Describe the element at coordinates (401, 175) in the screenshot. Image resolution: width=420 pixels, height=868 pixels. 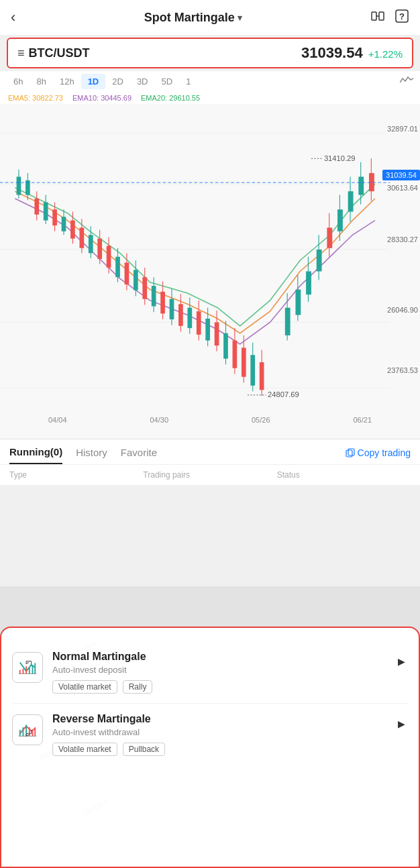
I see `price-current-label: 31039.54` at that location.